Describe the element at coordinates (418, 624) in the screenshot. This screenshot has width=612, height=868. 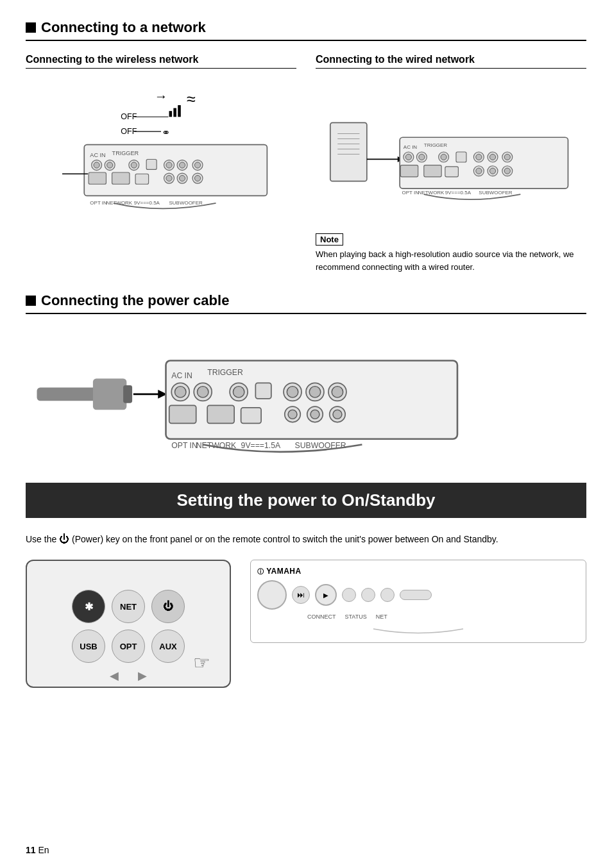
I see `remote-diagram-container: ⓘ YAMAHA ⏭ ▶ CONNECT` at that location.